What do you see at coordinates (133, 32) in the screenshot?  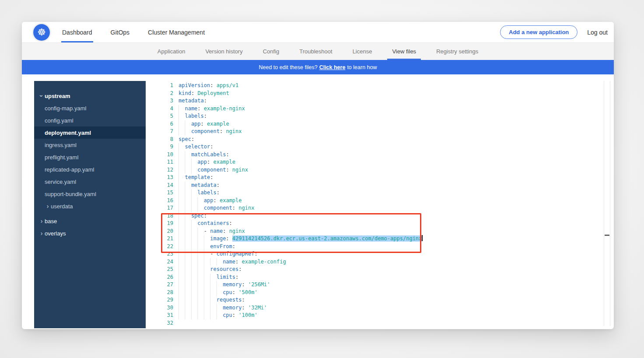 I see `main-nav: DashboardGitOpsCluster Management` at bounding box center [133, 32].